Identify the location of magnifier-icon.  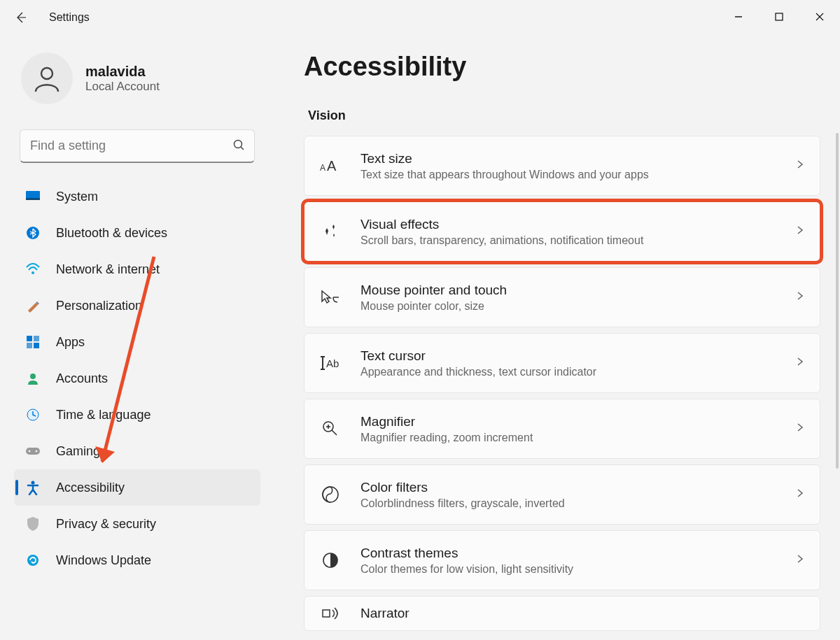
(330, 429).